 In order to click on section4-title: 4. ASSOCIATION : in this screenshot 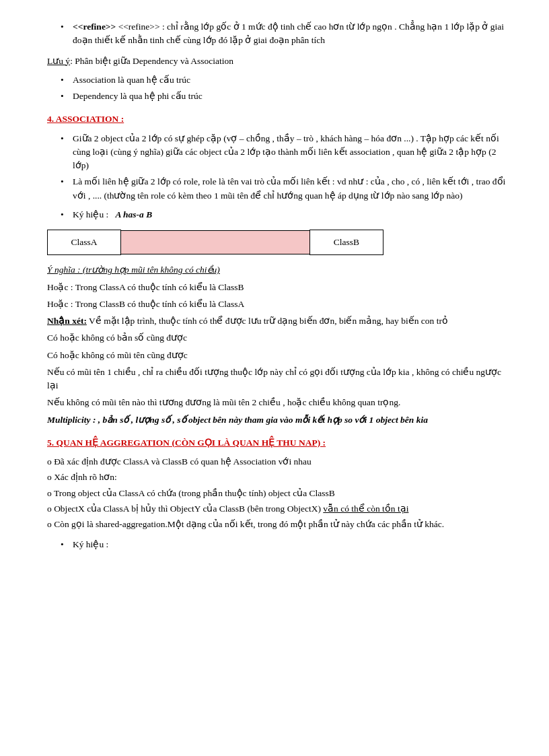, I will do `click(278, 119)`.